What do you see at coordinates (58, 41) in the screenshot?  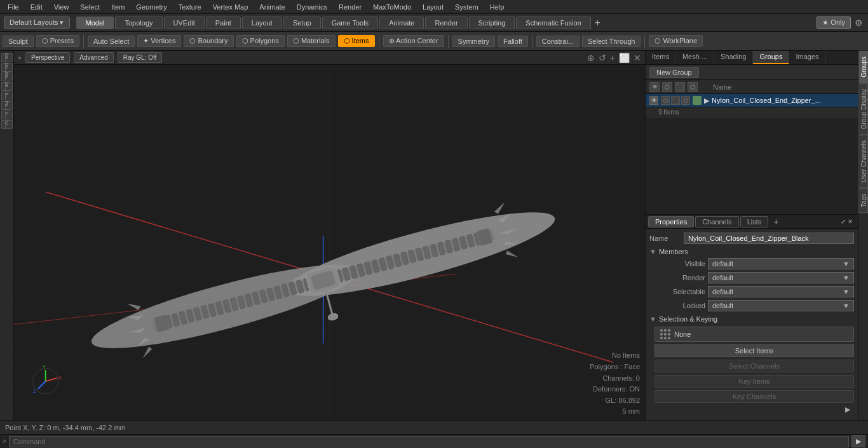 I see `presets-button: ⬡ Presets` at bounding box center [58, 41].